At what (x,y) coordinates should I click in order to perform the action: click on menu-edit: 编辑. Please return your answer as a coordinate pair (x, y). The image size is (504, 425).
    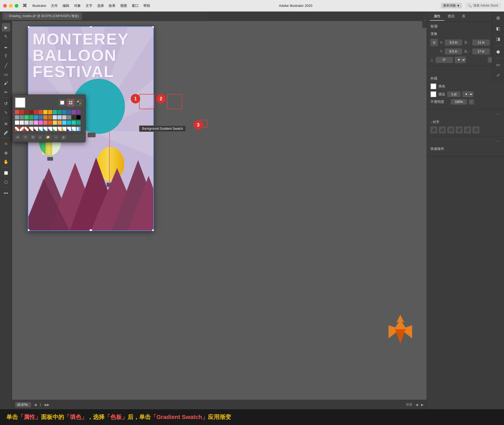
    Looking at the image, I should click on (66, 6).